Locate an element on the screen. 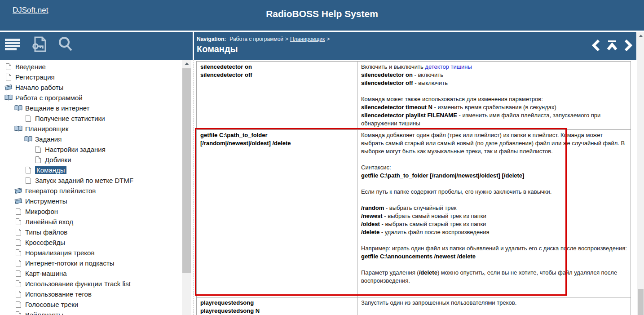 This screenshot has width=644, height=315. toc-item-label: Нормализация треков is located at coordinates (60, 253).